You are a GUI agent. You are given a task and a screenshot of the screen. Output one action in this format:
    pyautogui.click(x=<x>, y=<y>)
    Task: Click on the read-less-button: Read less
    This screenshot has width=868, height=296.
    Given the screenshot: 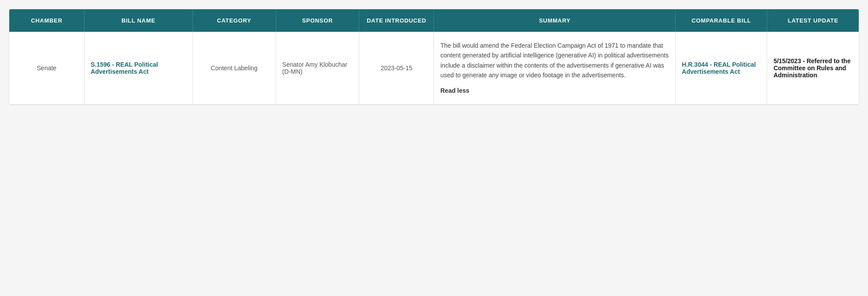 What is the action you would take?
    pyautogui.click(x=555, y=91)
    